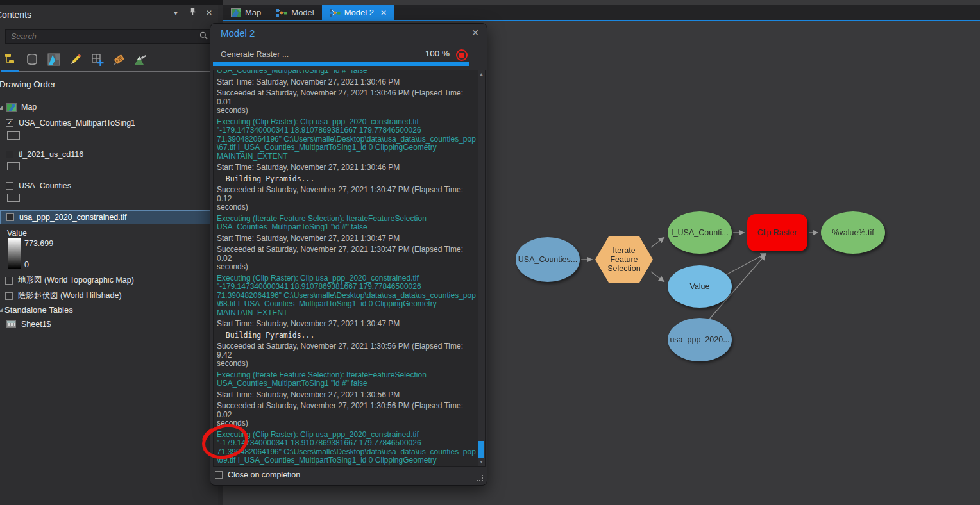 This screenshot has width=980, height=505. Describe the element at coordinates (76, 60) in the screenshot. I see `list-by-editing-icon` at that location.